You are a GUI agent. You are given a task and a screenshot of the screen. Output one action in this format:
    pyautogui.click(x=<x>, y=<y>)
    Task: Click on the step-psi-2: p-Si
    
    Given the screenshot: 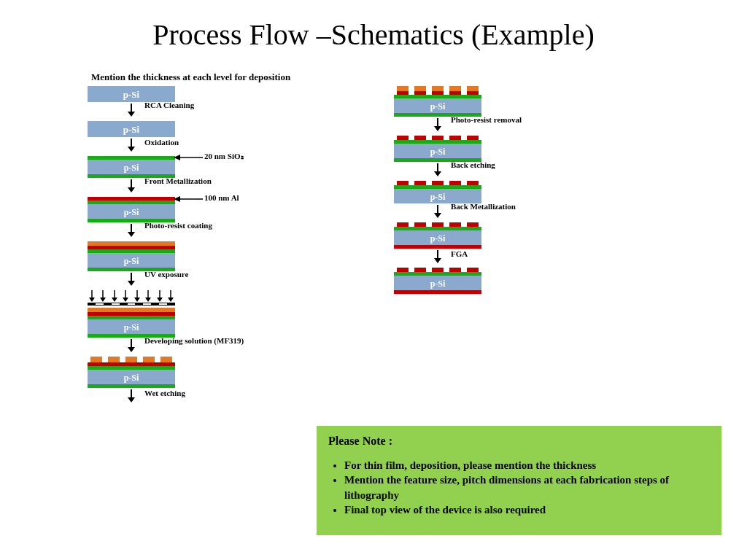 What is the action you would take?
    pyautogui.click(x=131, y=129)
    